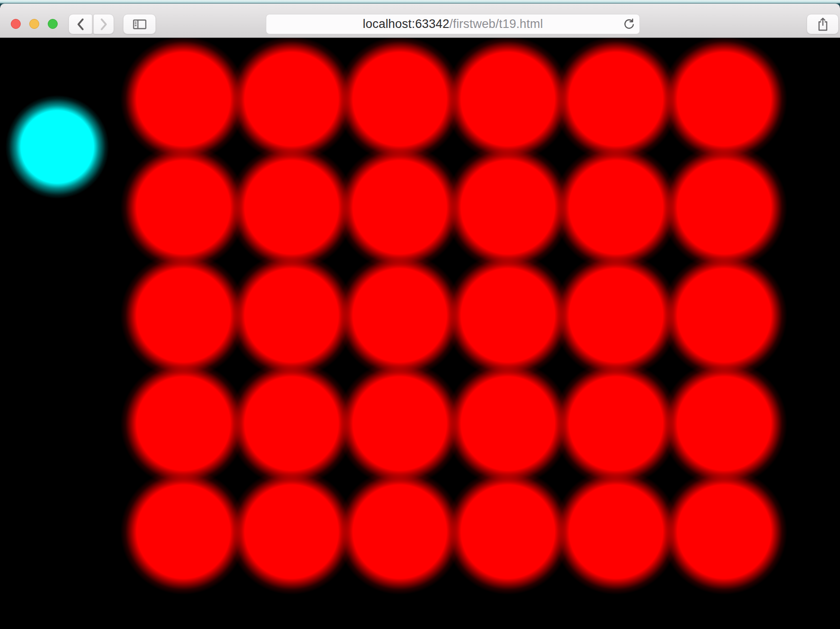  What do you see at coordinates (496, 24) in the screenshot?
I see `url-path: /firstweb/t19.html` at bounding box center [496, 24].